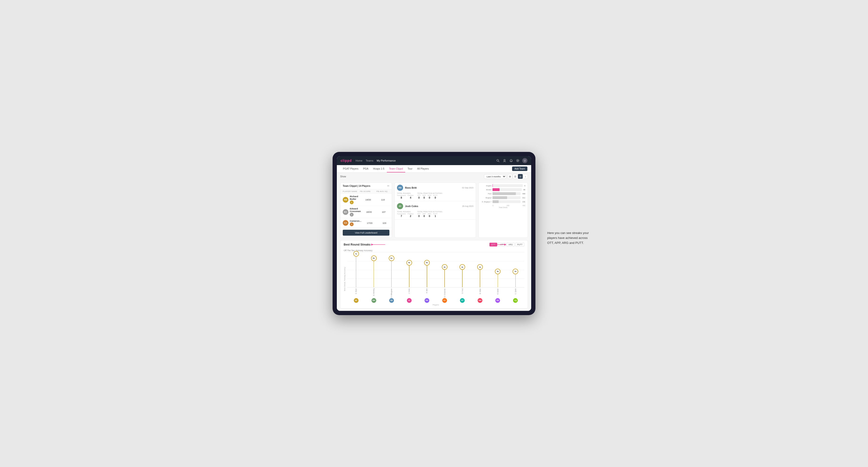 The image size is (868, 467). Describe the element at coordinates (503, 205) in the screenshot. I see `chart-x-labels: 0 200 400` at that location.